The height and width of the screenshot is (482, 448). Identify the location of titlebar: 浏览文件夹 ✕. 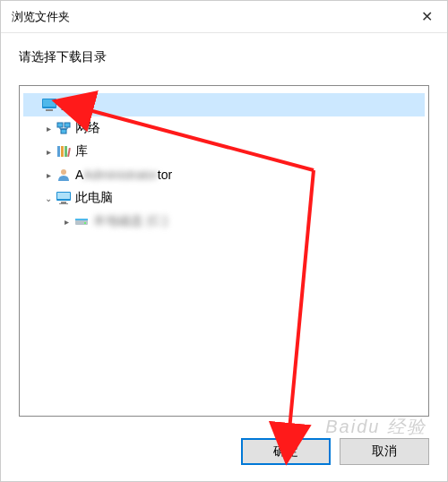
(224, 17).